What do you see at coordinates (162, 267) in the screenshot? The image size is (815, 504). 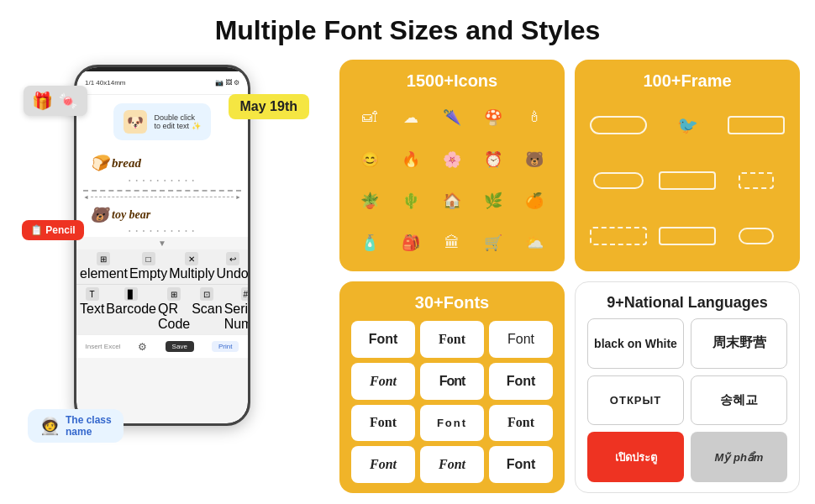 I see `phone-toolbar-top: ⊞ element □ Empty ✕ Multiply ↩` at bounding box center [162, 267].